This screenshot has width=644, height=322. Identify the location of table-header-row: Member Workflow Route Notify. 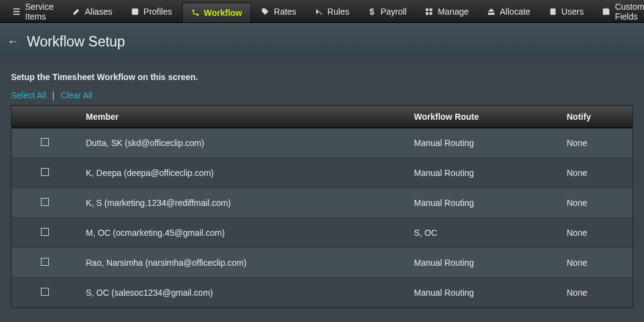
(323, 117).